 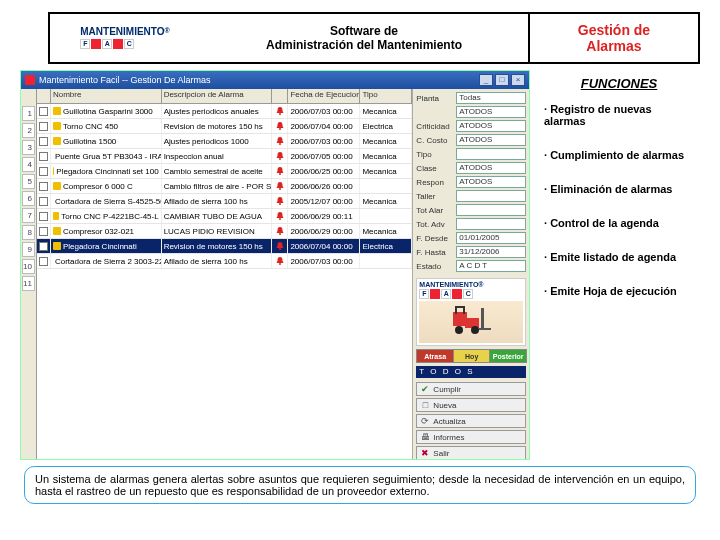 I want to click on table-row: Torno CNC P-4221BC-45-LCAMBIAR TUBO DE A…, so click(x=224, y=216).